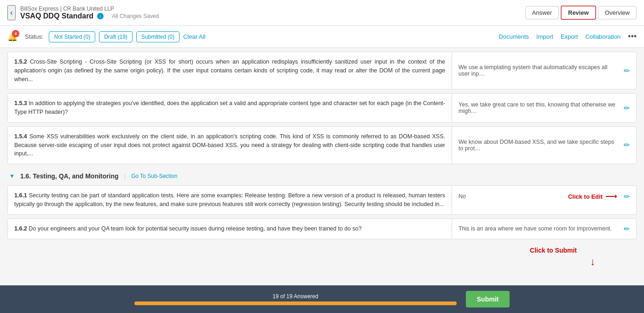  What do you see at coordinates (617, 13) in the screenshot?
I see `overview-button: Overview` at bounding box center [617, 13].